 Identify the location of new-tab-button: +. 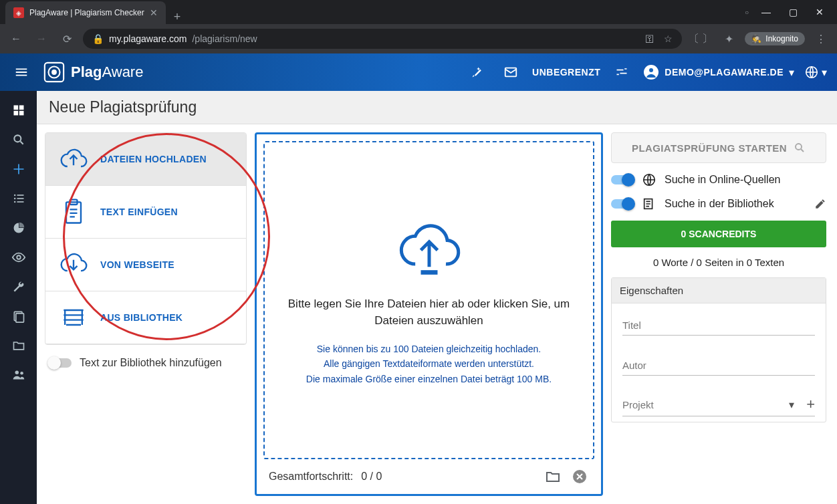
(178, 17).